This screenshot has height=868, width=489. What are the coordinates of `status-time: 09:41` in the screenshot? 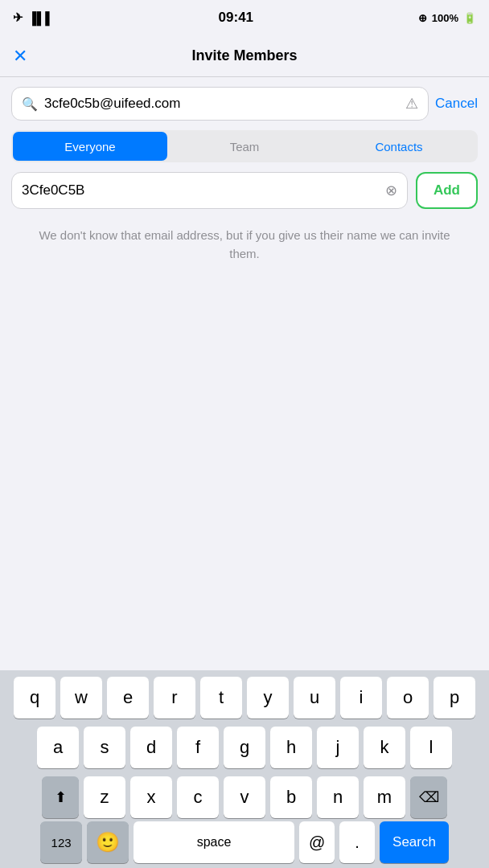 It's located at (236, 18).